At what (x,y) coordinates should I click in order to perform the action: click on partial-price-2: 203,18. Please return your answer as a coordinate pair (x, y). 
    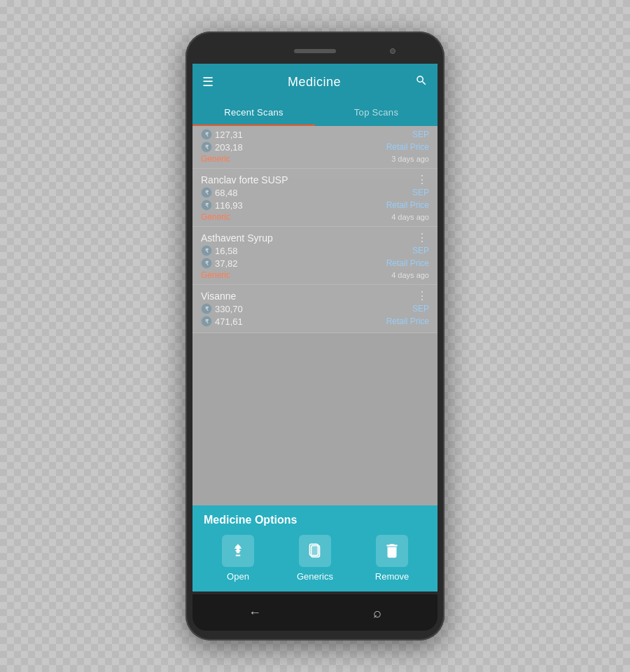
    Looking at the image, I should click on (229, 147).